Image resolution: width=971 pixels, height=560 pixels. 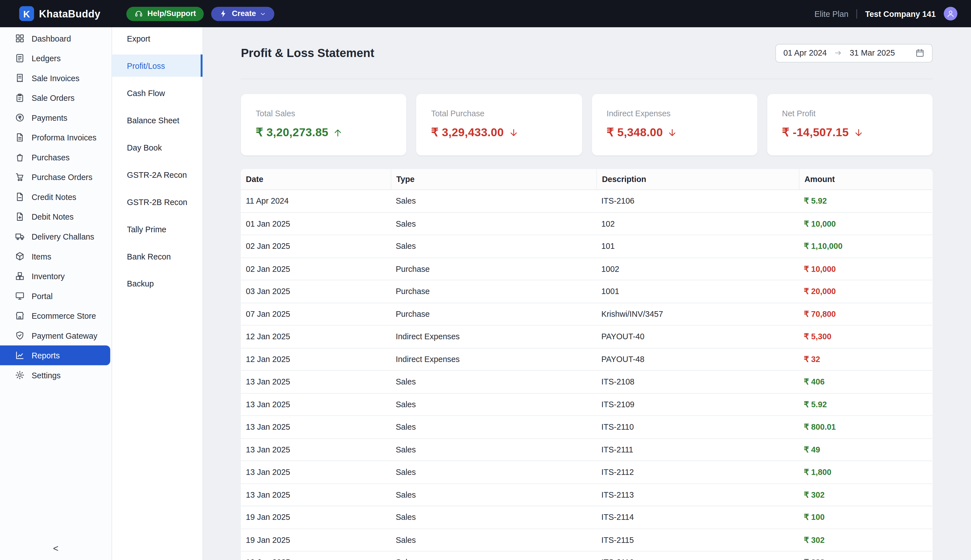 I want to click on submenu-item-label: Tally Prime, so click(x=147, y=229).